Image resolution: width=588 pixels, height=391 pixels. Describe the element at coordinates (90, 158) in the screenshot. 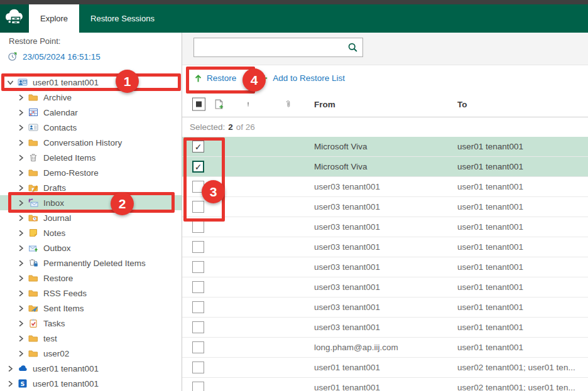

I see `tree-item: Deleted Items` at that location.